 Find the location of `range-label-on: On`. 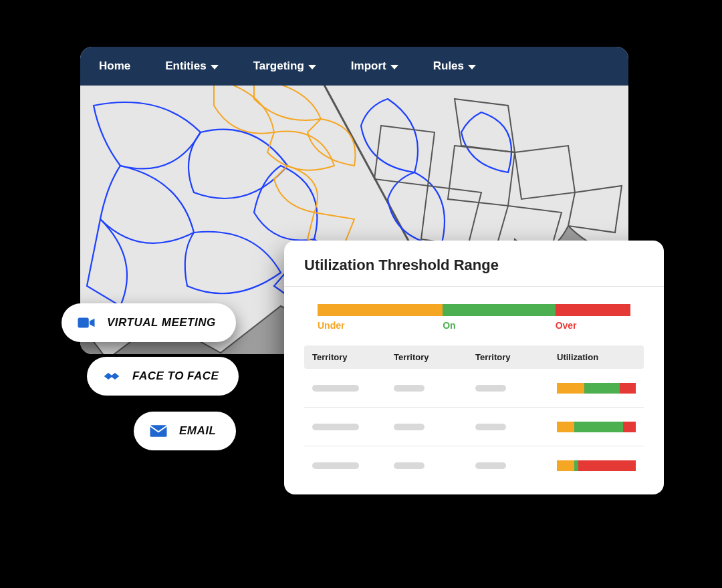

range-label-on: On is located at coordinates (499, 325).